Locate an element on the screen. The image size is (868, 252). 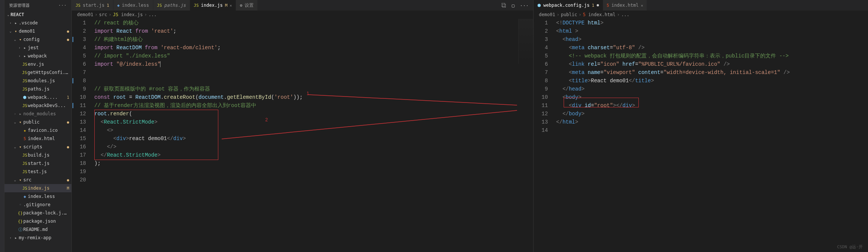
breadcrumb-item: 5 index.html is located at coordinates (599, 15).